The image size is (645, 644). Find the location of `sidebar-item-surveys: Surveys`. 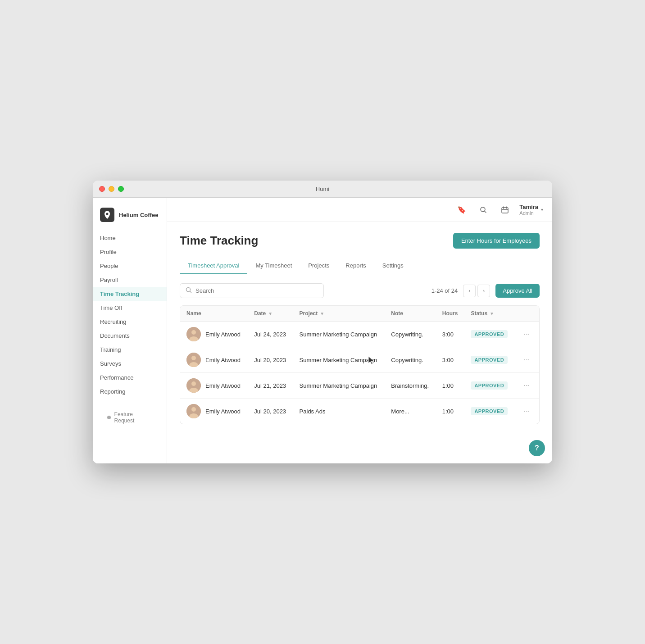

sidebar-item-surveys: Surveys is located at coordinates (130, 364).